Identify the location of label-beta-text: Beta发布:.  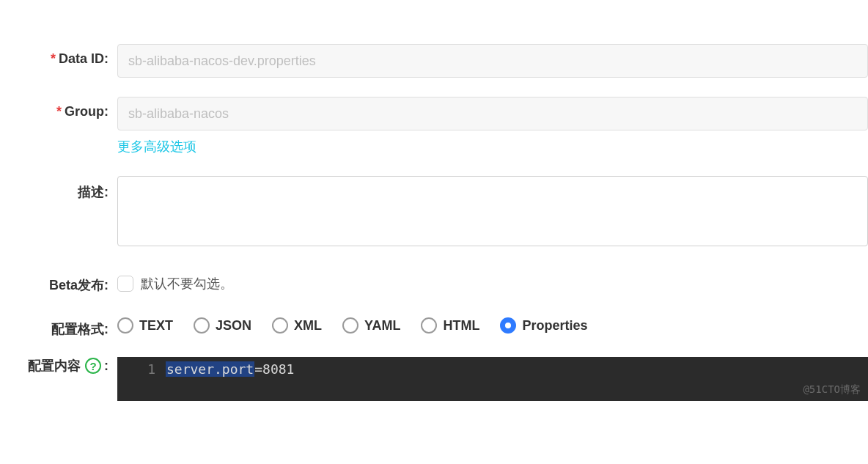
(79, 285).